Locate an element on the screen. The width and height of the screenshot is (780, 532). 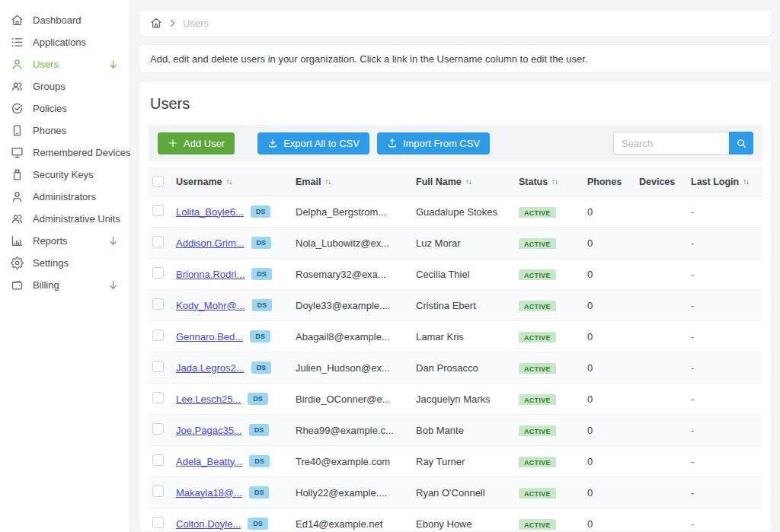
table-row: Gennaro.Bed...DSAbagail8@example...Lamar… is located at coordinates (456, 336).